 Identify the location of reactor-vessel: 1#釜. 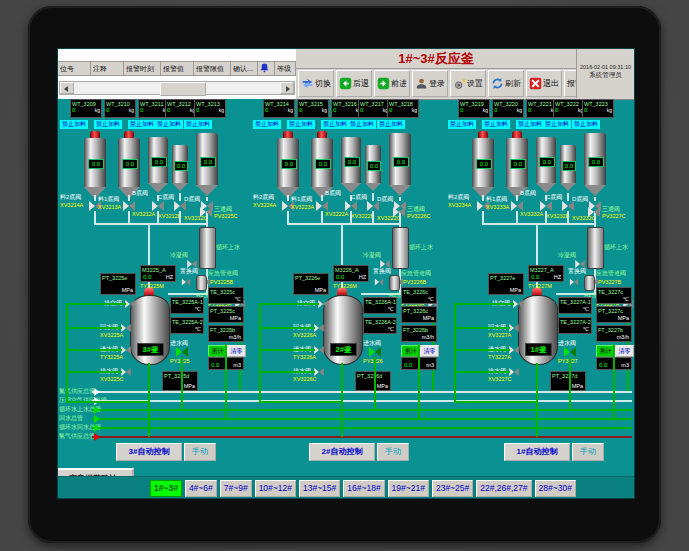
(538, 330).